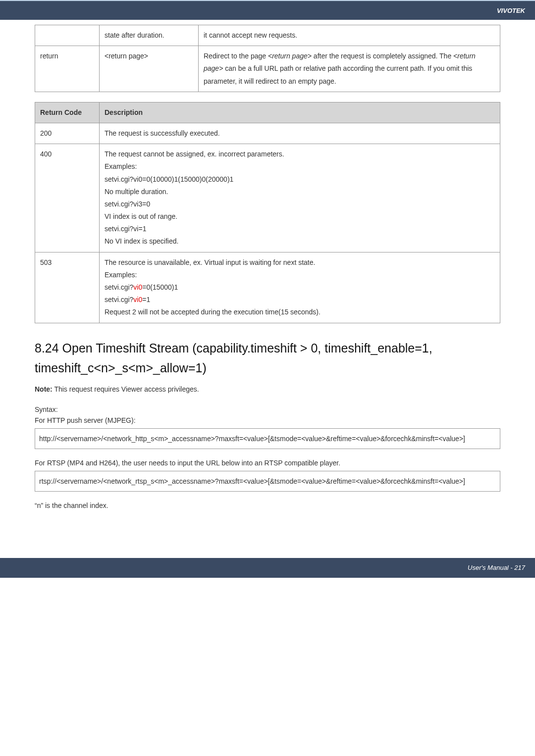  What do you see at coordinates (268, 463) in the screenshot?
I see `rtsp-label: For RTSP (MP4 and H264), the user needs …` at bounding box center [268, 463].